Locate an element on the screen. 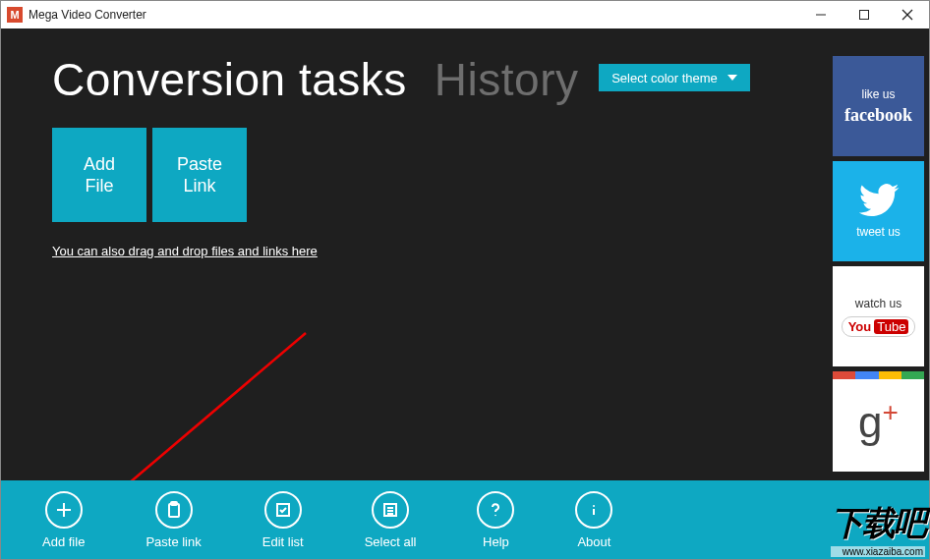 This screenshot has height=560, width=930. youtube-icon: YouTube is located at coordinates (879, 326).